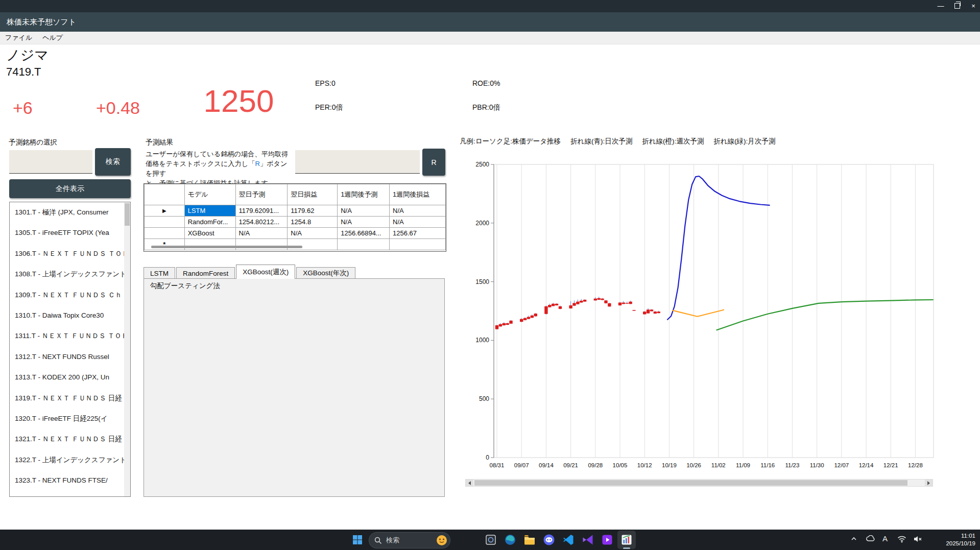 The image size is (980, 550). I want to click on wifi-icon, so click(902, 539).